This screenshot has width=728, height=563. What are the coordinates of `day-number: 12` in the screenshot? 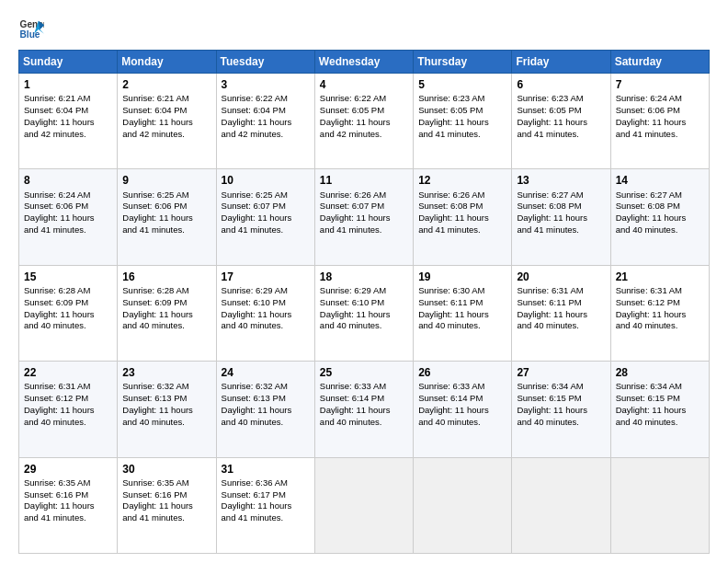 It's located at (462, 180).